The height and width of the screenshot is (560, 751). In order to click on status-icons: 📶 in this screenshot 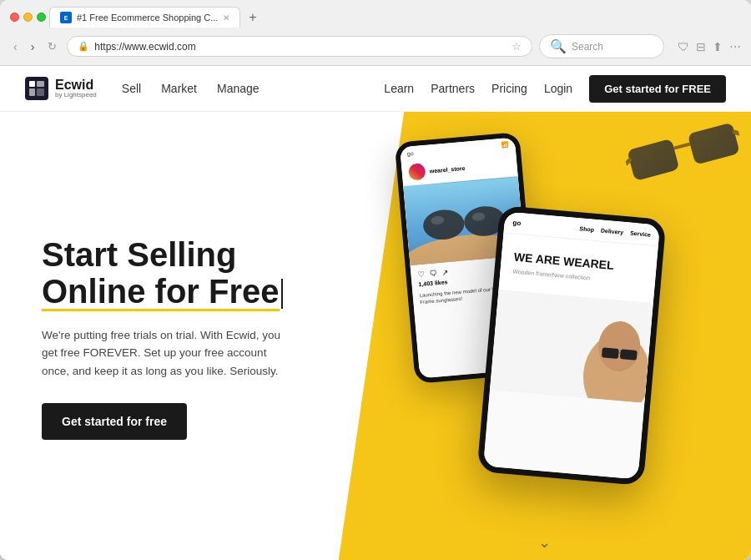, I will do `click(505, 145)`.